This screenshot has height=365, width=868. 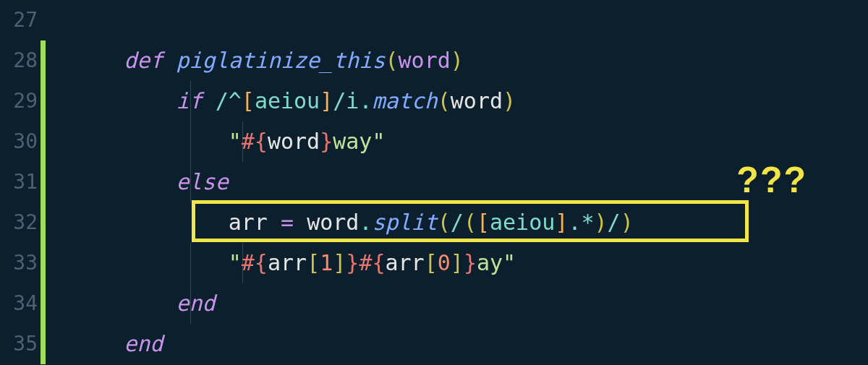 What do you see at coordinates (19, 20) in the screenshot?
I see `line-number: 27` at bounding box center [19, 20].